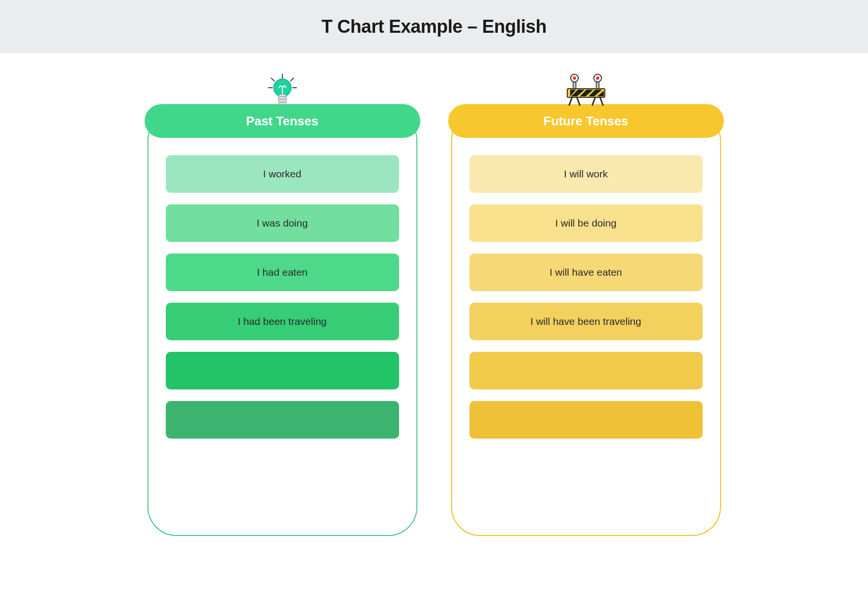 The height and width of the screenshot is (602, 868). What do you see at coordinates (434, 27) in the screenshot?
I see `title-band: T Chart Example – English` at bounding box center [434, 27].